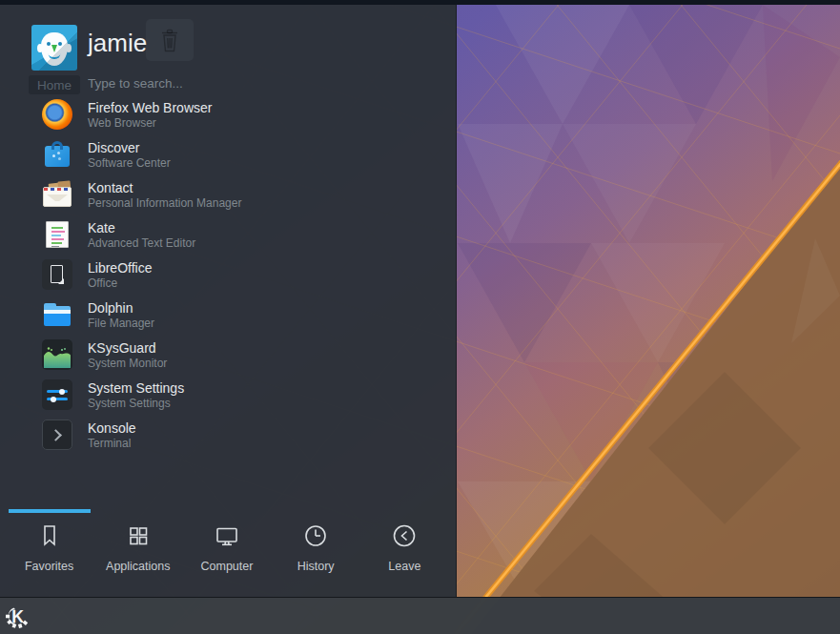  What do you see at coordinates (54, 85) in the screenshot?
I see `home-folder-ghost-label: Home` at bounding box center [54, 85].